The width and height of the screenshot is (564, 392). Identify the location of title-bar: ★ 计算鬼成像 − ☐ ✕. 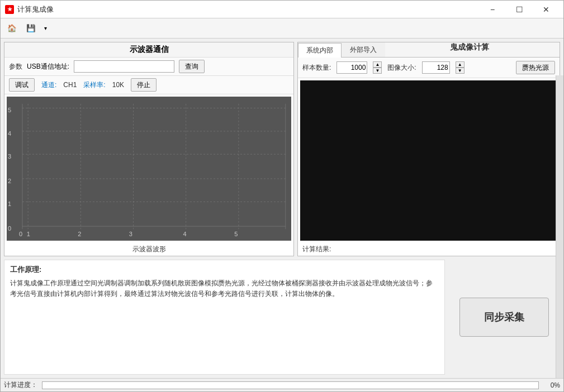
(282, 9).